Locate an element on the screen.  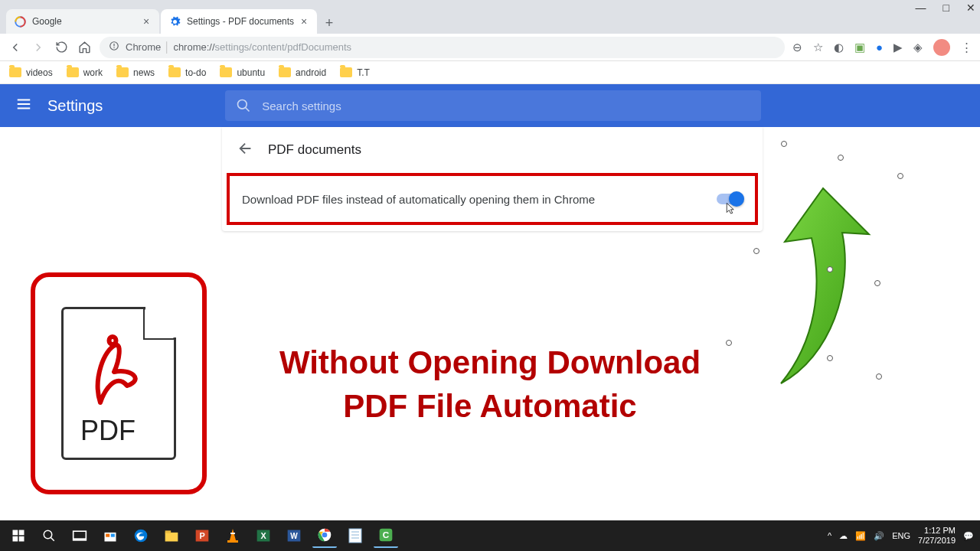
bookmark-label: videos is located at coordinates (40, 73).